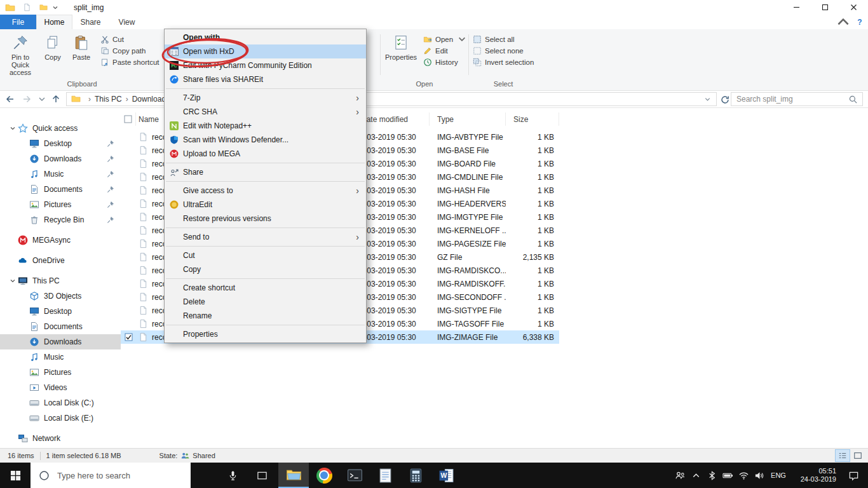 This screenshot has height=488, width=868. Describe the element at coordinates (712, 475) in the screenshot. I see `bluetooth-tray-icon` at that location.